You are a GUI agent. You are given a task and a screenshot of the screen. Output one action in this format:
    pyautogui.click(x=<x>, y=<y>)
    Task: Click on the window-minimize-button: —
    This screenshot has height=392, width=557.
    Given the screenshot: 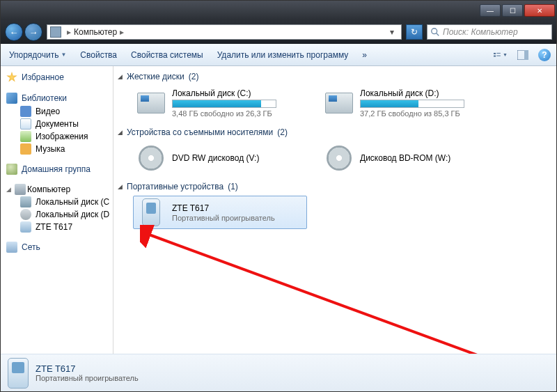 What is the action you would take?
    pyautogui.click(x=490, y=10)
    